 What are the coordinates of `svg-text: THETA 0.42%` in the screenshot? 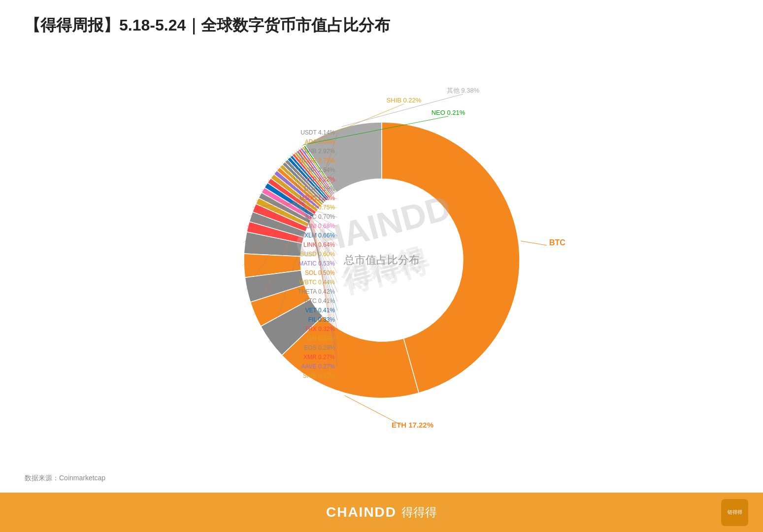 It's located at (316, 292).